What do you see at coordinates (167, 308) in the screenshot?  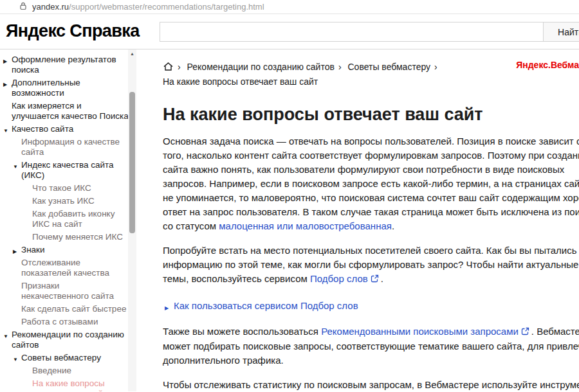 I see `expander-arrow-icon: ▶` at bounding box center [167, 308].